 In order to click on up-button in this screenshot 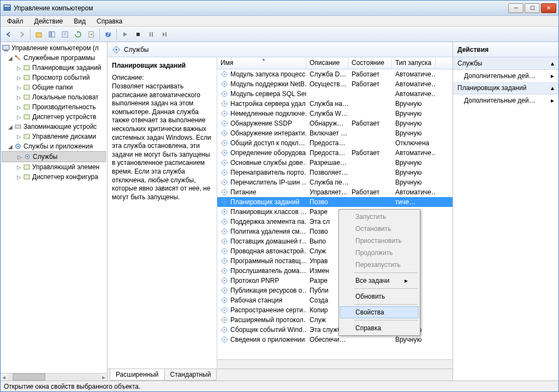, I will do `click(39, 34)`.